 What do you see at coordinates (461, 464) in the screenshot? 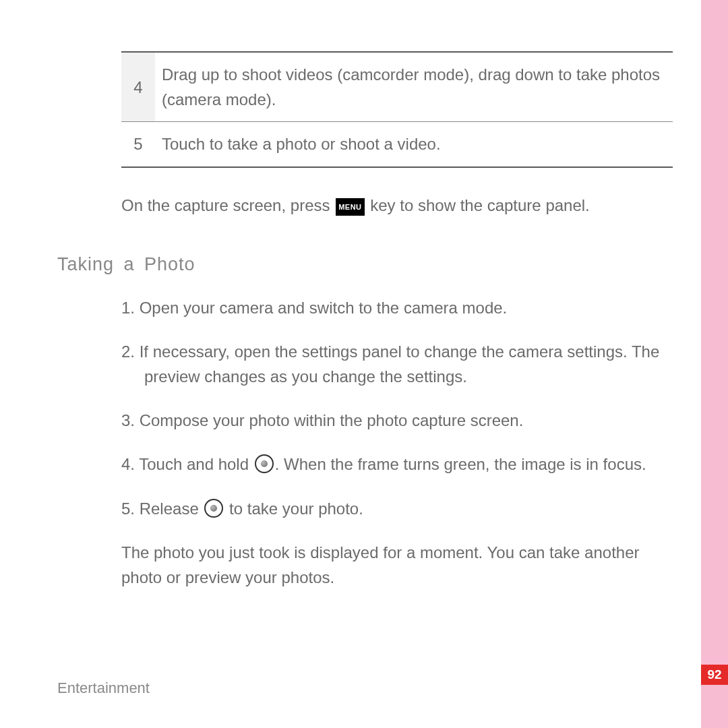
I see `step4-after: . When the frame turns green, the image …` at bounding box center [461, 464].